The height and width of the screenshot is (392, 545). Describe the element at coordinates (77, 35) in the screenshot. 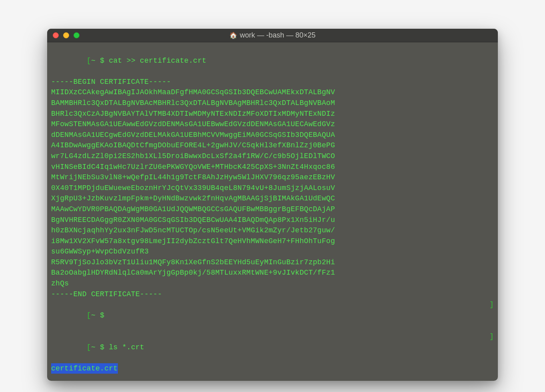

I see `maximize-window-button` at that location.